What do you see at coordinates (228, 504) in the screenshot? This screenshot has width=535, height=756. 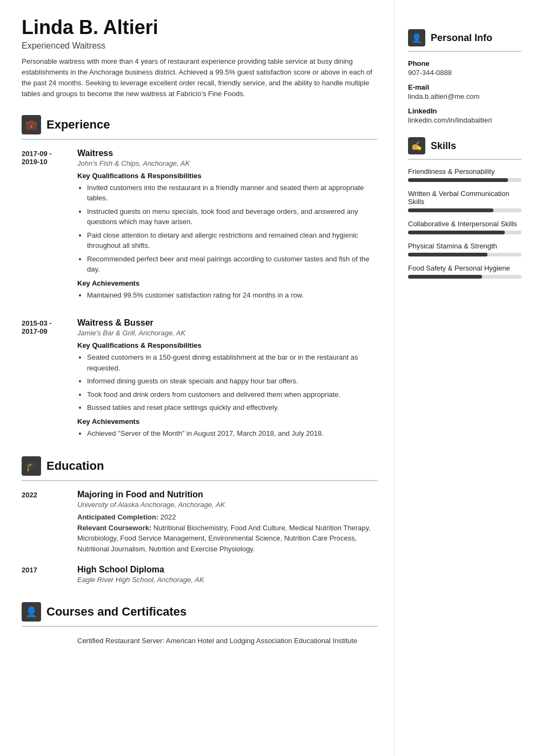 I see `school-1: University of Alaska Anchorage, Anchorag…` at bounding box center [228, 504].